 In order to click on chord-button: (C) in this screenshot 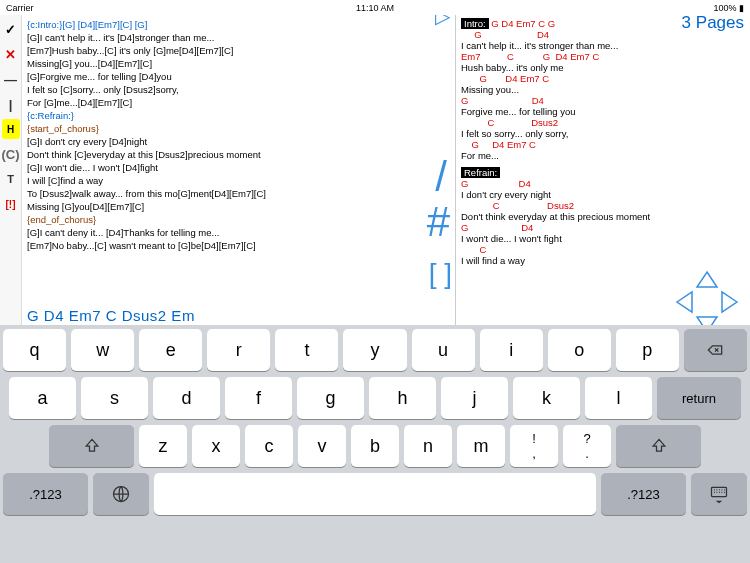, I will do `click(11, 154)`.